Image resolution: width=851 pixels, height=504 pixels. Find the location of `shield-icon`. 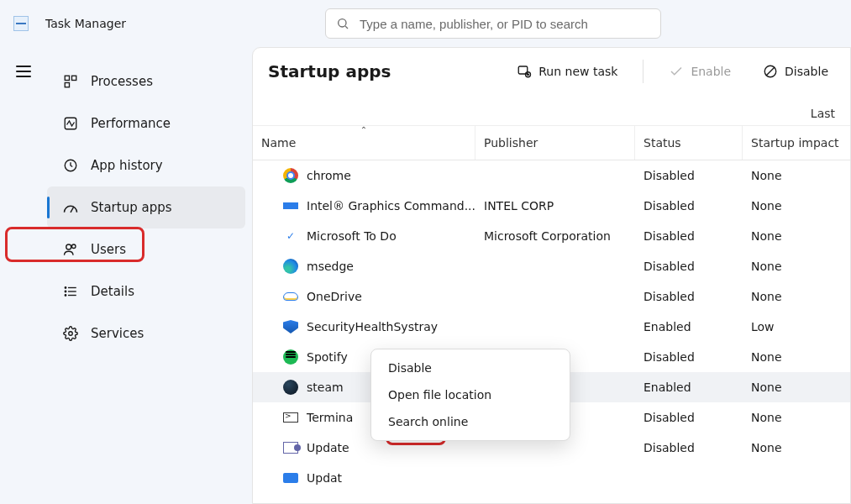

shield-icon is located at coordinates (291, 327).